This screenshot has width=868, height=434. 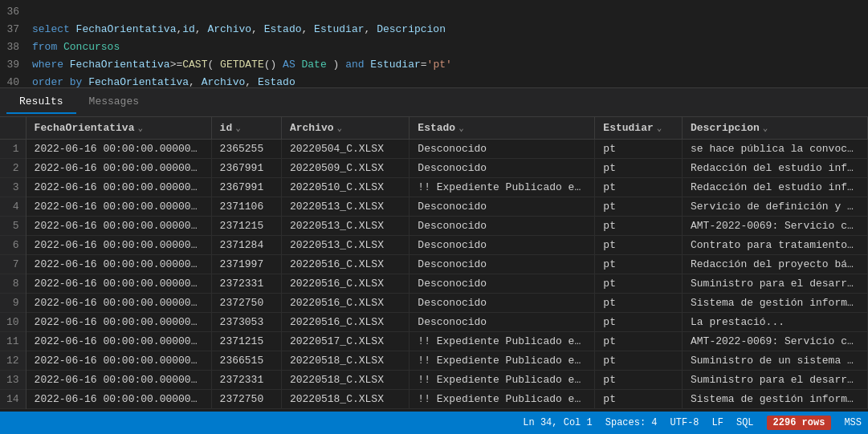 What do you see at coordinates (774, 128) in the screenshot?
I see `col-header-descripcion: Descripcion⌄` at bounding box center [774, 128].